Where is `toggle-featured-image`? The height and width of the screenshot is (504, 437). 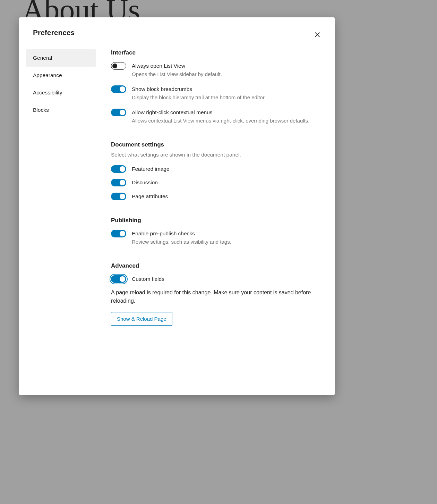 toggle-featured-image is located at coordinates (119, 169).